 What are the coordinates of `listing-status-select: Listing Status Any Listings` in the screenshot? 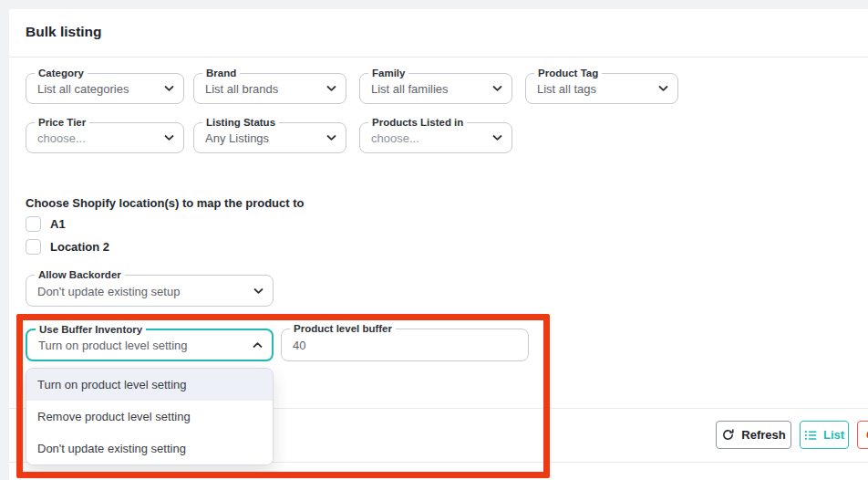 It's located at (270, 138).